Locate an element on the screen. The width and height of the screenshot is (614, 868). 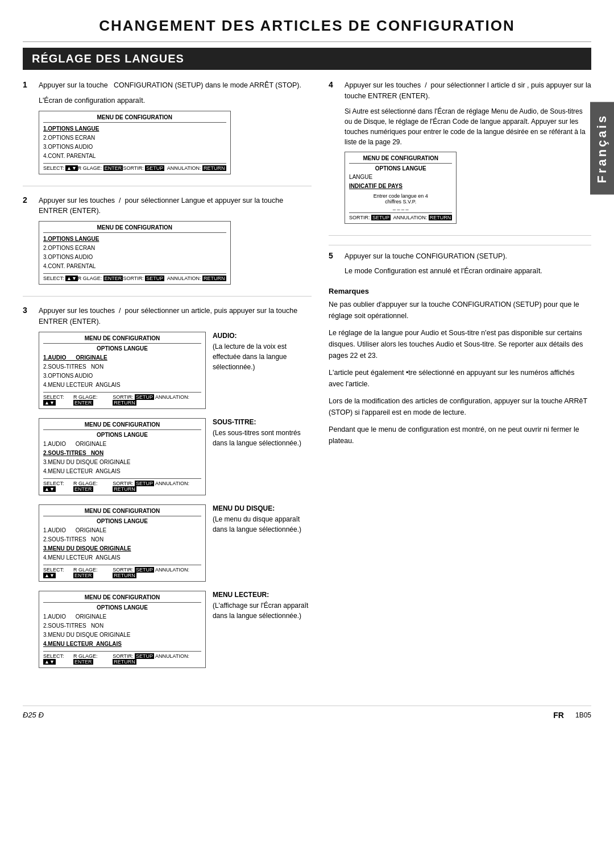
language-tab: Français is located at coordinates (602, 149).